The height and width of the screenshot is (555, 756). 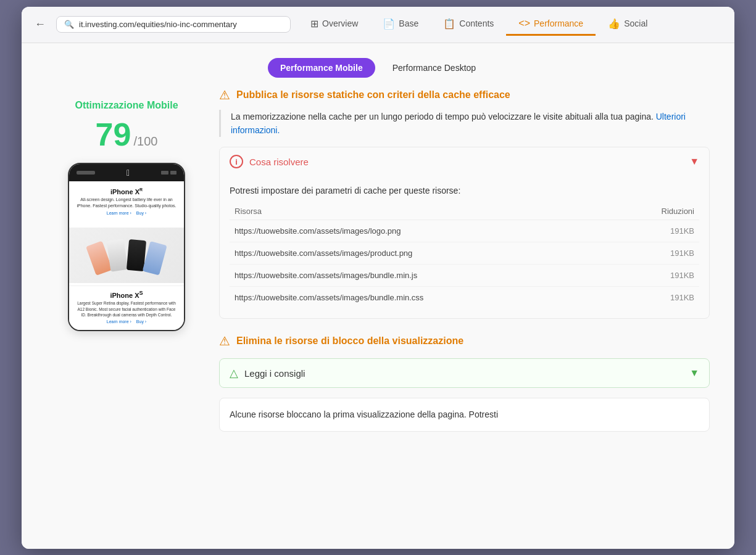 What do you see at coordinates (127, 191) in the screenshot?
I see `iphone-xr-title: iPhone XR` at bounding box center [127, 191].